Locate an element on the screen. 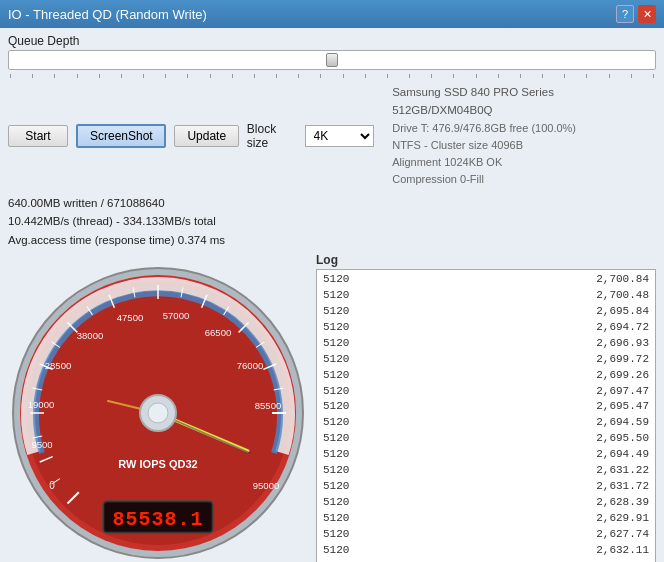 The width and height of the screenshot is (664, 562). log-row: 51202,700.84 is located at coordinates (486, 280).